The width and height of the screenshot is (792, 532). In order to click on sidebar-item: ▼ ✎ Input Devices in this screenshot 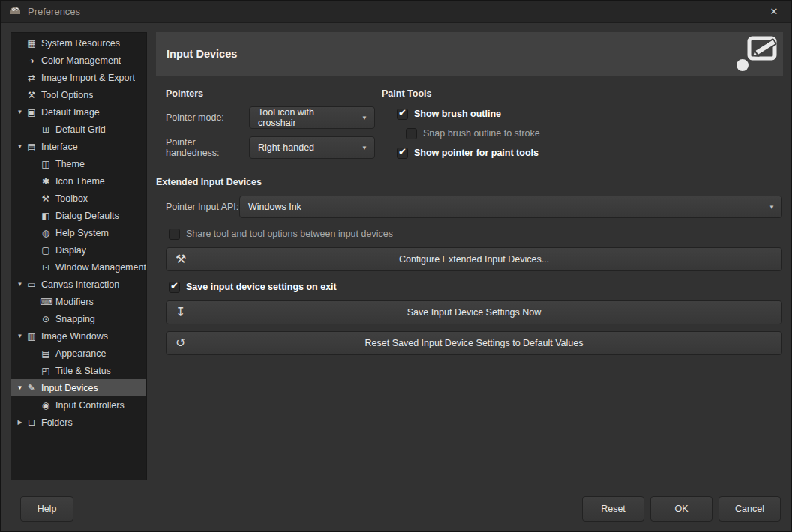, I will do `click(79, 388)`.